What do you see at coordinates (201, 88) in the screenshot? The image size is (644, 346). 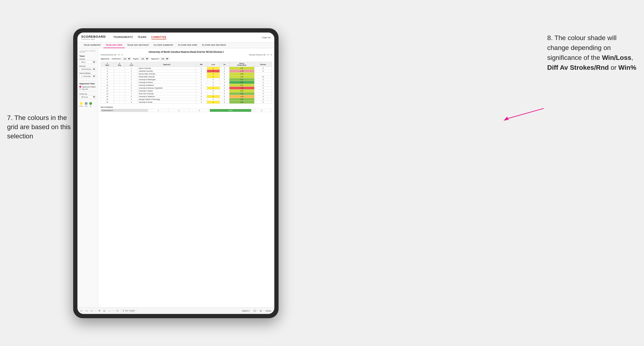 I see `td-4-row-7: 0` at bounding box center [201, 88].